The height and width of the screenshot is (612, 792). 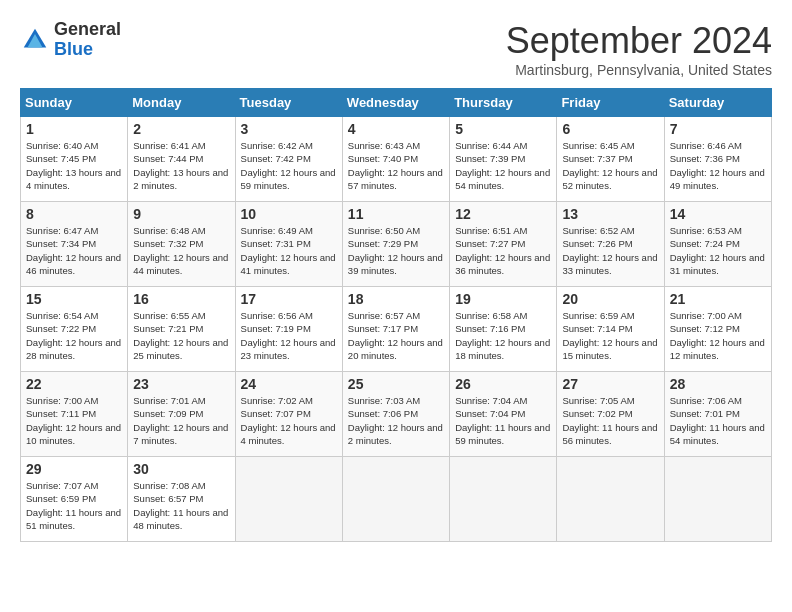 What do you see at coordinates (74, 469) in the screenshot?
I see `day-number: 29` at bounding box center [74, 469].